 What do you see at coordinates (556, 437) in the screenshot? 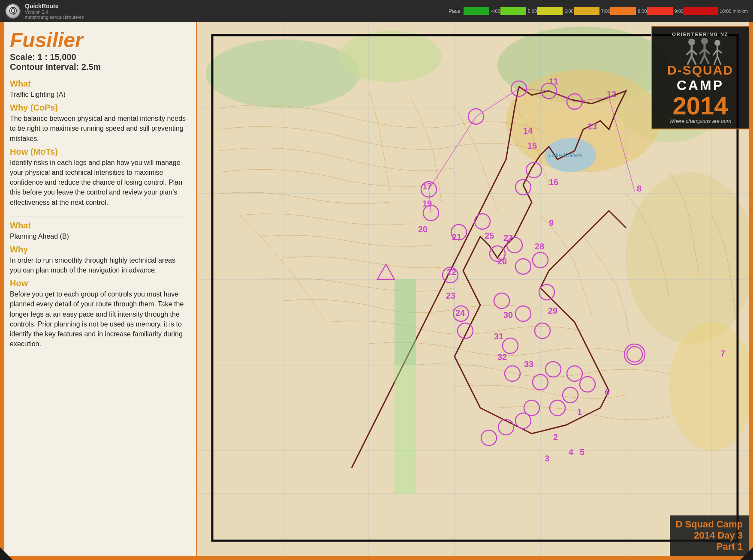
I see `svg-text: 2` at bounding box center [556, 437].